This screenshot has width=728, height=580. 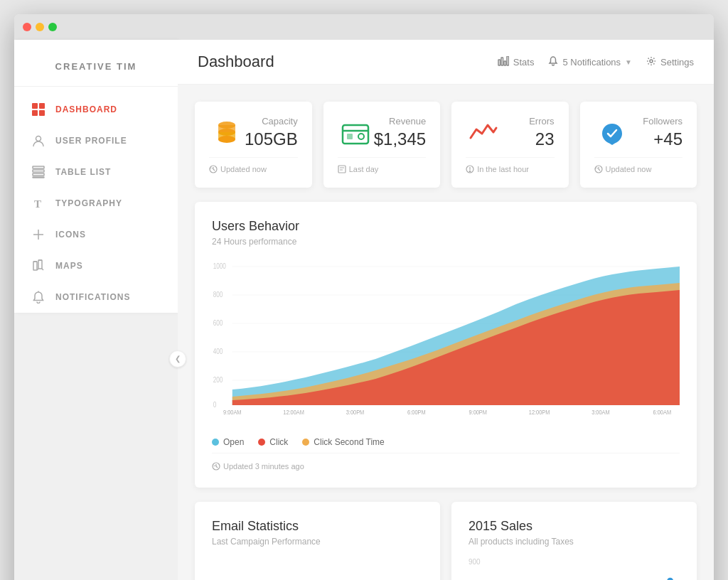 I want to click on svg-text: 400, so click(x=218, y=351).